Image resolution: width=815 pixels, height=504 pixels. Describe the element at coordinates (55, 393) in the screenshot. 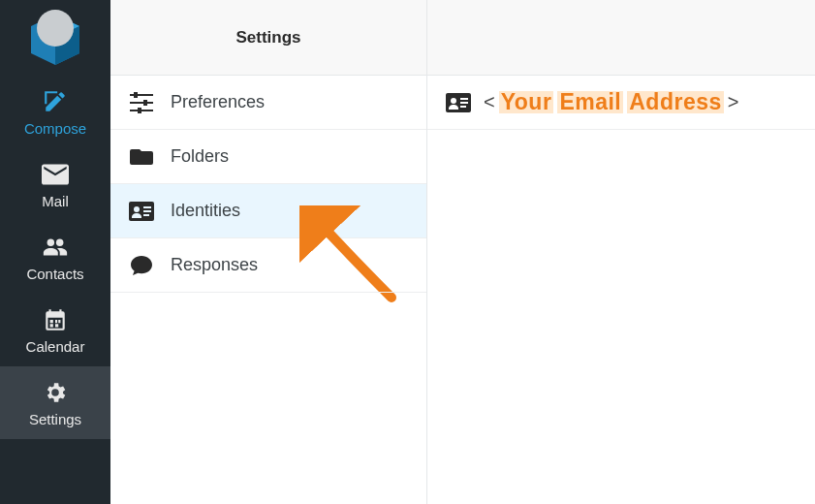

I see `gear-icon` at that location.